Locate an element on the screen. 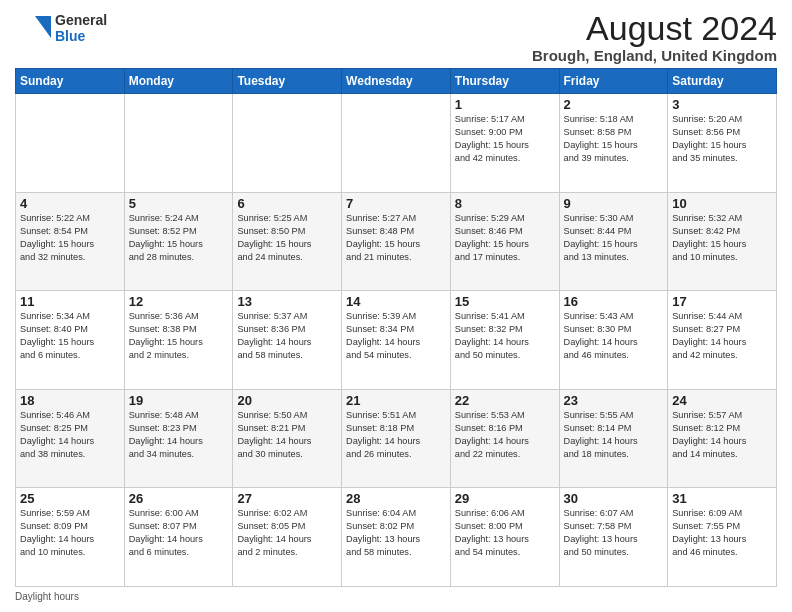  day-info: Sunrise: 5:55 AM Sunset: 8:14 PM Dayligh… is located at coordinates (614, 435).